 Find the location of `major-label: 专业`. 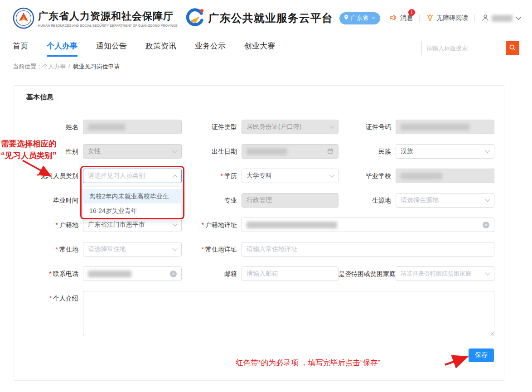

major-label: 专业 is located at coordinates (212, 200).